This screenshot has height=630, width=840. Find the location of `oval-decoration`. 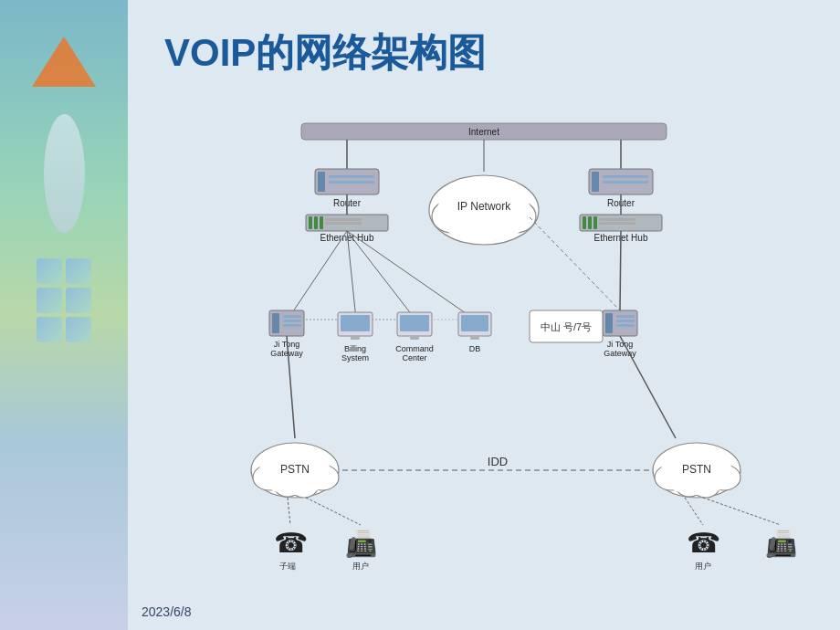

oval-decoration is located at coordinates (64, 173).